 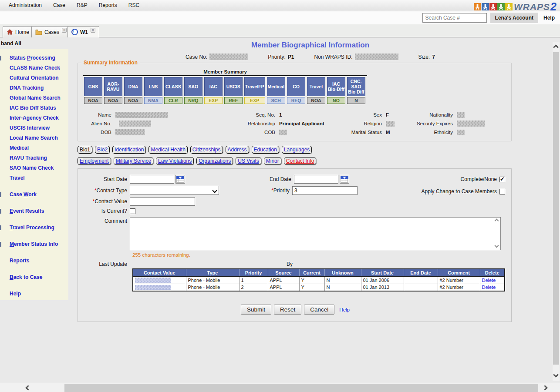 I want to click on sidebar-item-event-results: Event Results, so click(x=34, y=211).